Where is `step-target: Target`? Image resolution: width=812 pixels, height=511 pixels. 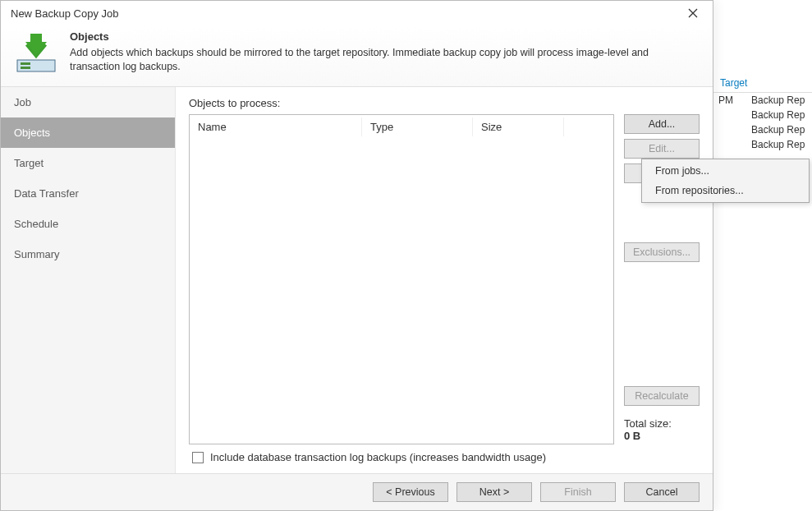
step-target: Target is located at coordinates (88, 163).